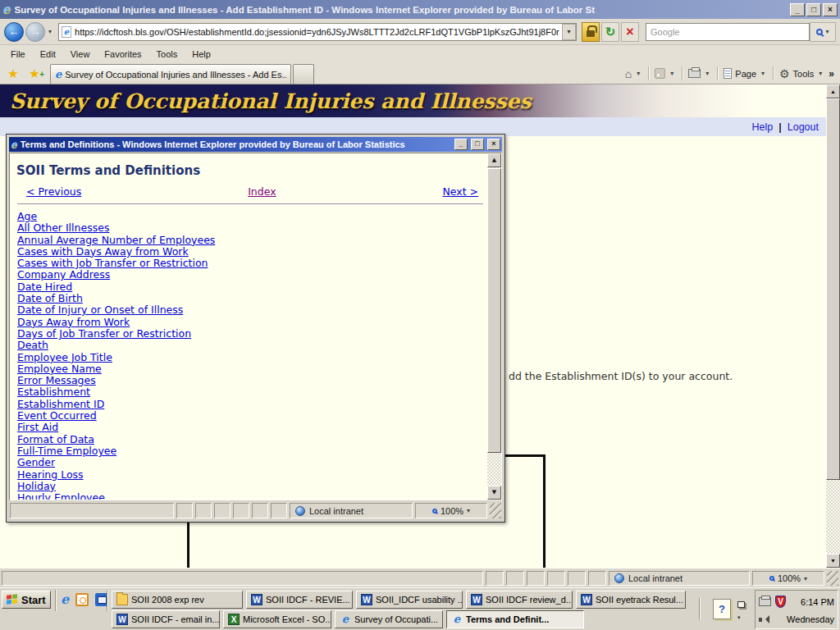  What do you see at coordinates (13, 74) in the screenshot?
I see `favorites-center-button: ★` at bounding box center [13, 74].